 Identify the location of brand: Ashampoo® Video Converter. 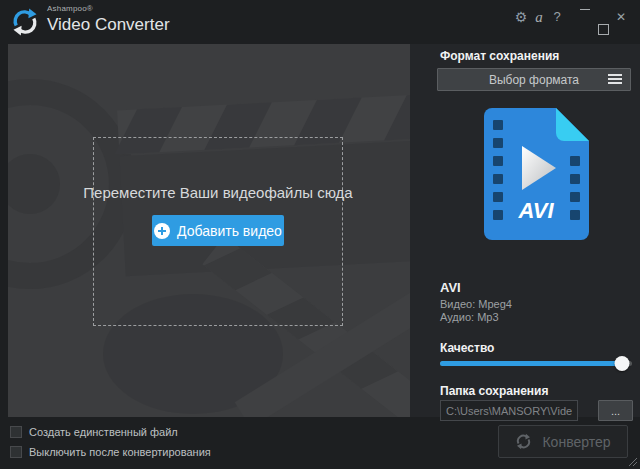
(108, 19).